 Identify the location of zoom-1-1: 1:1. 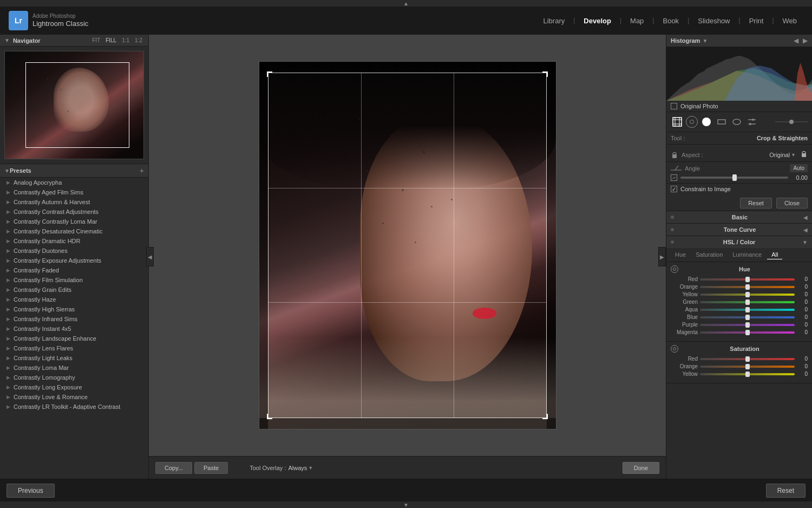
(126, 40).